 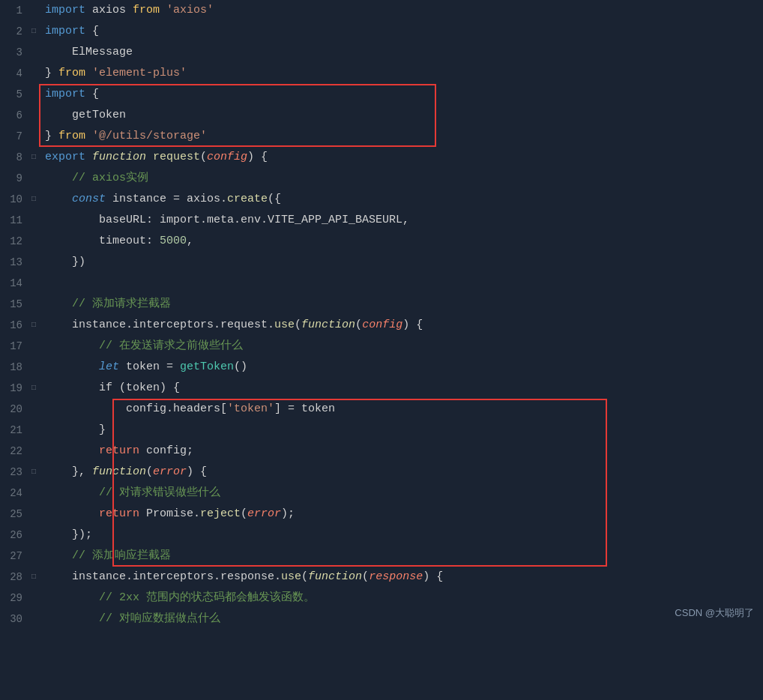 What do you see at coordinates (401, 346) in the screenshot?
I see `line-content: // 在发送请求之前做些什么` at bounding box center [401, 346].